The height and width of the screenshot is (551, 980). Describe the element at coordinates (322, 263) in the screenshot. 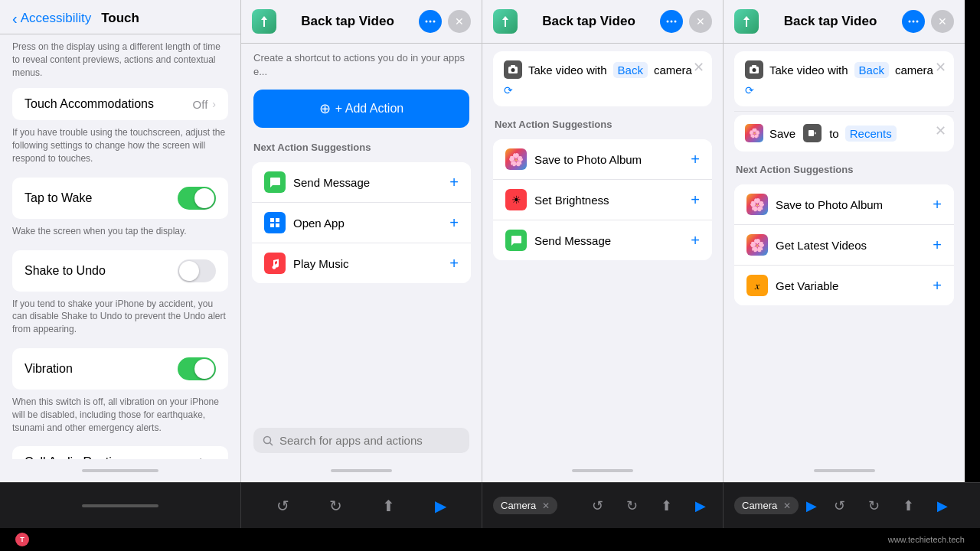

I see `suggestion-label-2: Play Music` at that location.